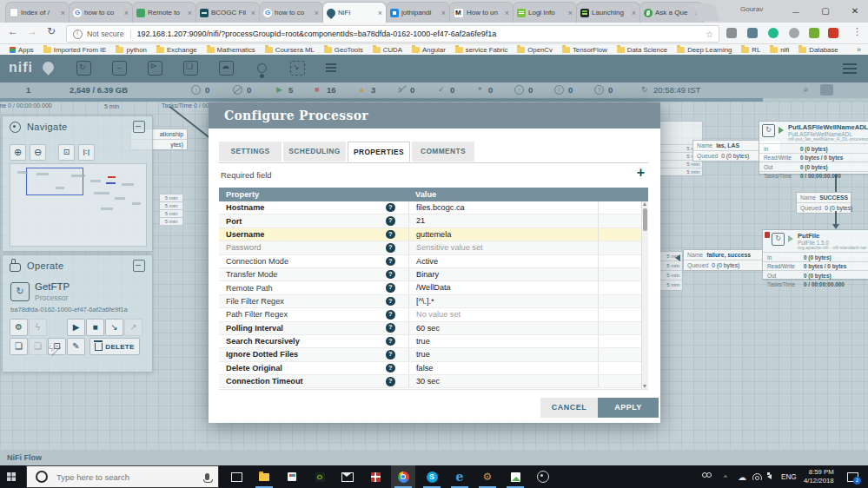 The image size is (868, 488). Describe the element at coordinates (139, 127) in the screenshot. I see `collapse-icon` at that location.